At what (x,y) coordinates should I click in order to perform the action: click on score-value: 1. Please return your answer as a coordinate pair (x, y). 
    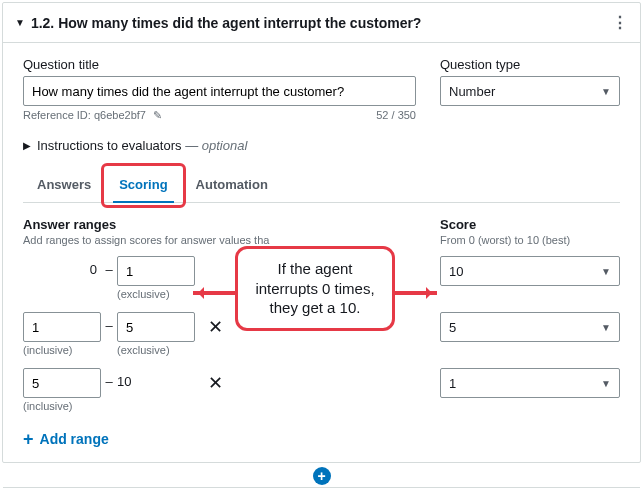
    Looking at the image, I should click on (452, 384).